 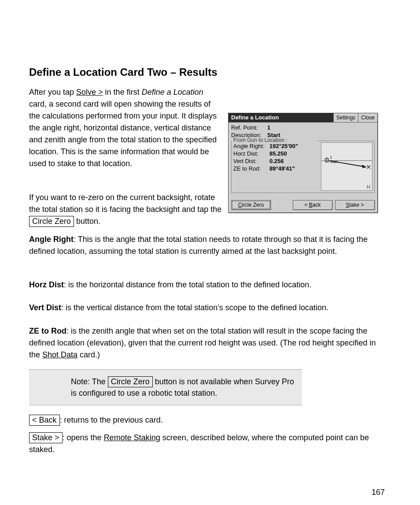 What do you see at coordinates (282, 168) in the screenshot?
I see `ze-rod-value: 89°49'41"` at bounding box center [282, 168].